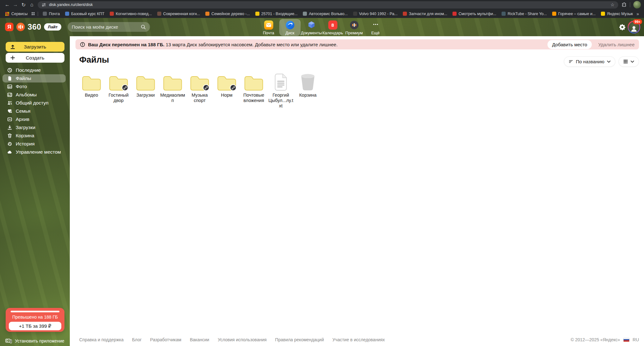  Describe the element at coordinates (105, 27) in the screenshot. I see `search-input` at that location.